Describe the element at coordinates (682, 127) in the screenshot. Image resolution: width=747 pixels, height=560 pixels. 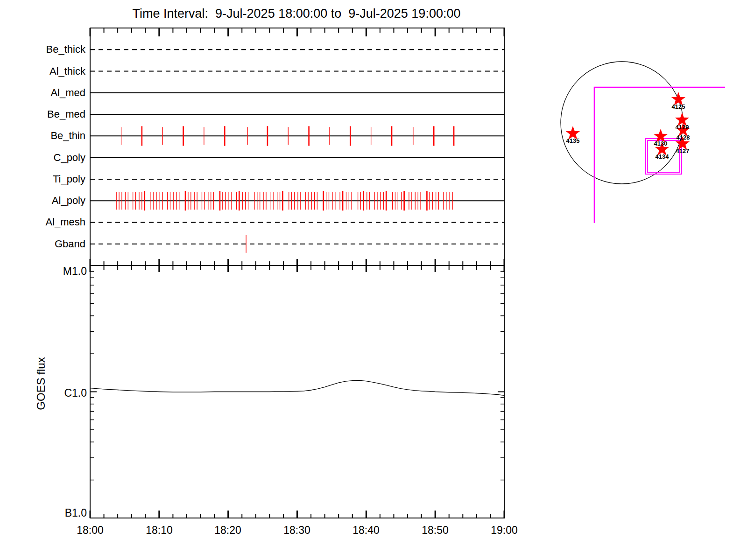
I see `active-region-label-4129: 4129` at that location.